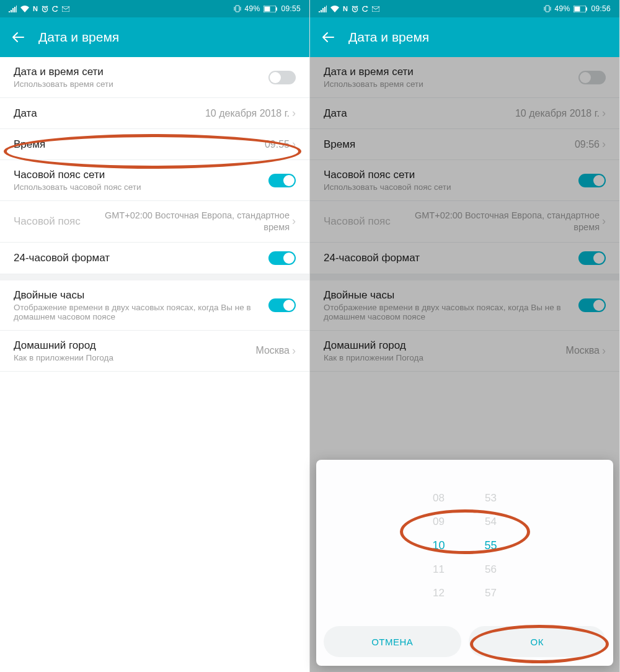 This screenshot has height=672, width=620. What do you see at coordinates (538, 642) in the screenshot?
I see `ok-button: ОК` at bounding box center [538, 642].